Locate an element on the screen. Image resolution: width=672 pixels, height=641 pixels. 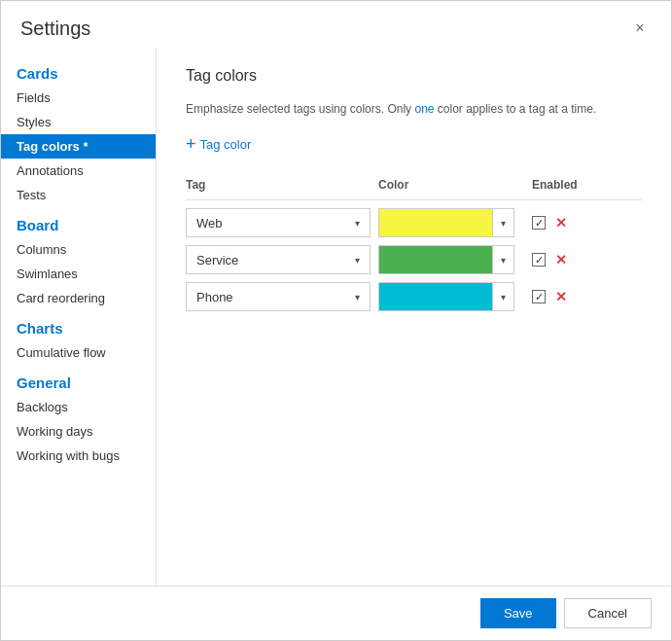
sidebar-item-cumulative-flow: Cumulative flow is located at coordinates (78, 352).